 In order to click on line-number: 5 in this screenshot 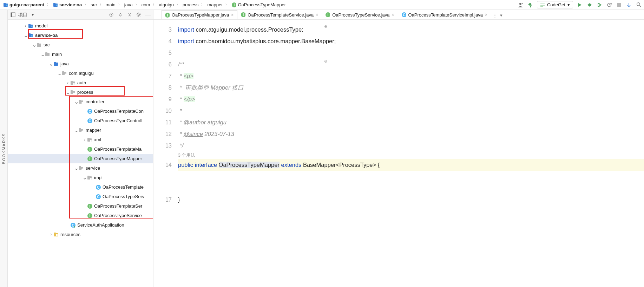, I will do `click(163, 53)`.